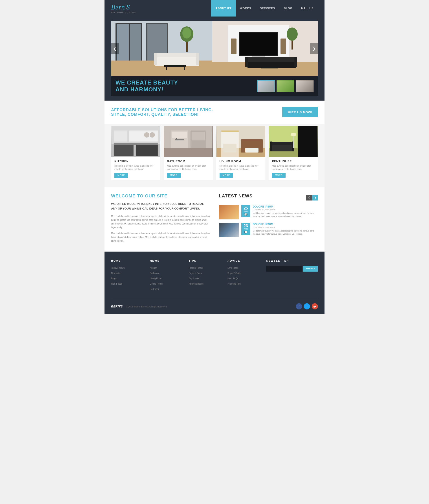 The width and height of the screenshot is (429, 504). I want to click on bathroom-desc: Mes curil dia sed in lacus ut enlisec et…, so click(188, 167).